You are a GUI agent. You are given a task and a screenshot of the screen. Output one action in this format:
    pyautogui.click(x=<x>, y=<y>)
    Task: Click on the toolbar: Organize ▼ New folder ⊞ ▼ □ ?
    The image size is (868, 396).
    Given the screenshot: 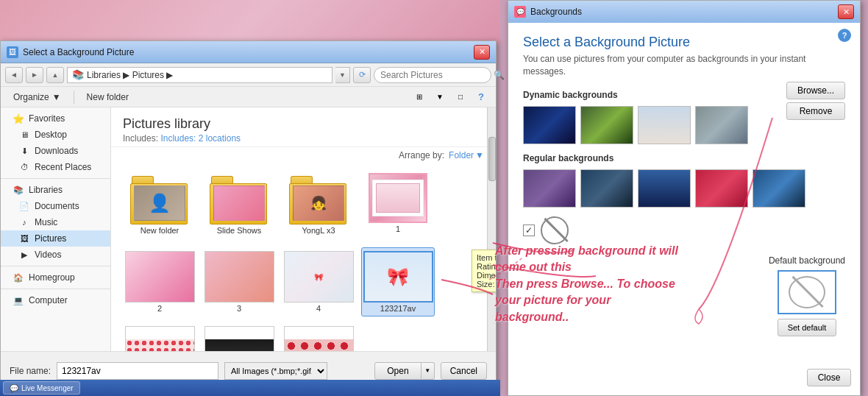 What is the action you would take?
    pyautogui.click(x=249, y=97)
    